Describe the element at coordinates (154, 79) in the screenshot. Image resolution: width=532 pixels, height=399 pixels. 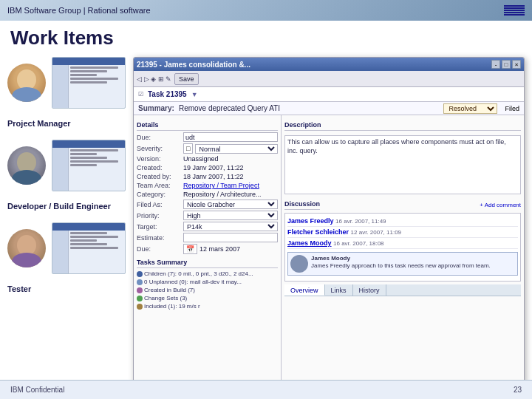
I see `toolbar-icons: ◁ ▷ ◈ ⊞ ✎` at that location.